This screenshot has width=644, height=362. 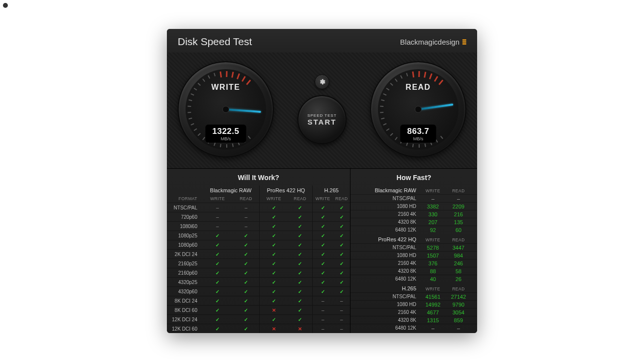 I want to click on format-cell: 1080p60, so click(x=185, y=245).